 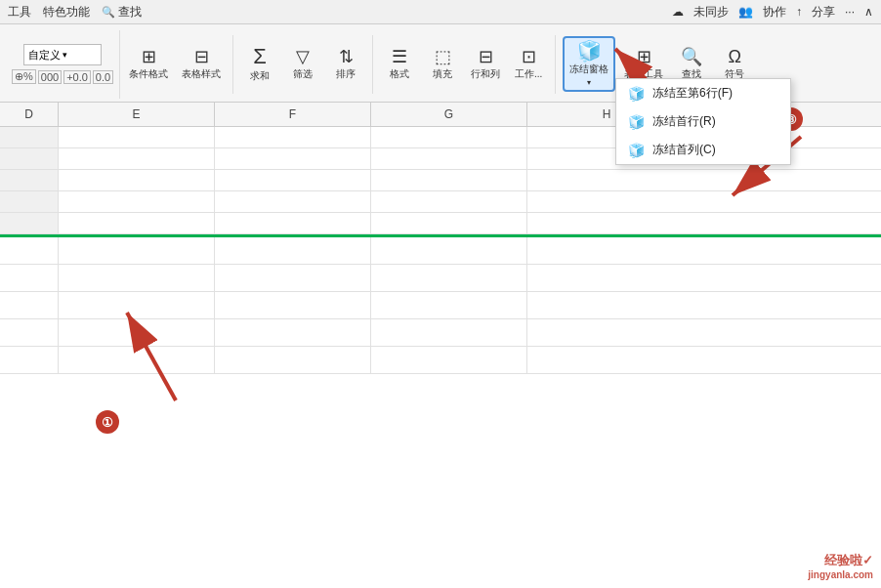 What do you see at coordinates (137, 305) in the screenshot?
I see `cell-e8` at bounding box center [137, 305].